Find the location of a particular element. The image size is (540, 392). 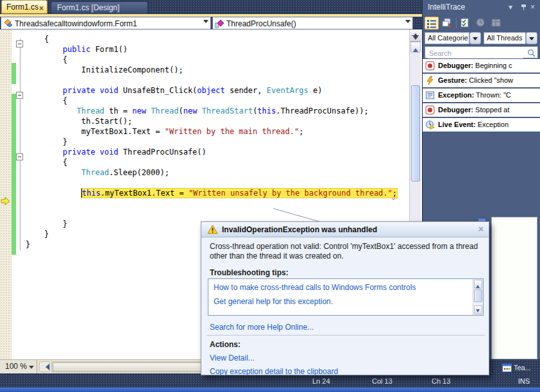

troubleshooting-tip-link: Get general help for this exception. is located at coordinates (348, 302).